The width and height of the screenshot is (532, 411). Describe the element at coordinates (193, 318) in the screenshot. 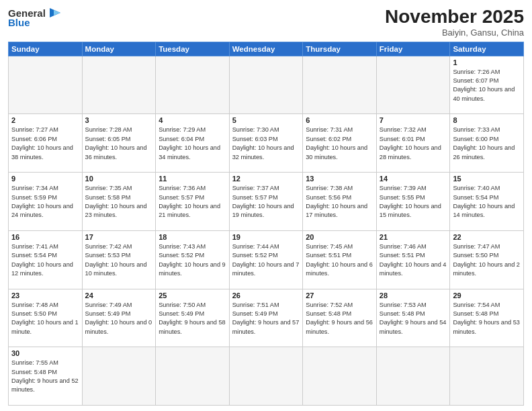

I see `calendar-cell-30: 25Sunrise: 7:50 AM Sunset: 5:49 PM Dayli…` at that location.